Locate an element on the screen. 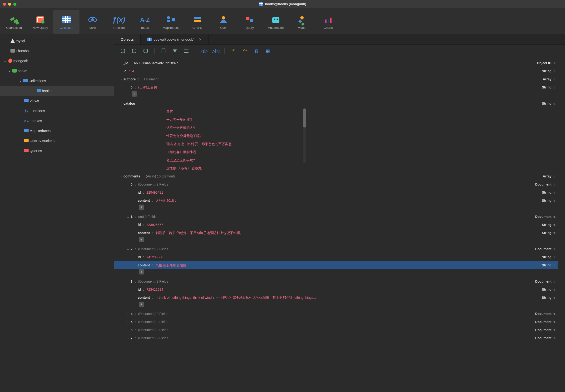 Image resolution: width=565 pixels, height=392 pixels. catalog-scrollbar is located at coordinates (304, 136).